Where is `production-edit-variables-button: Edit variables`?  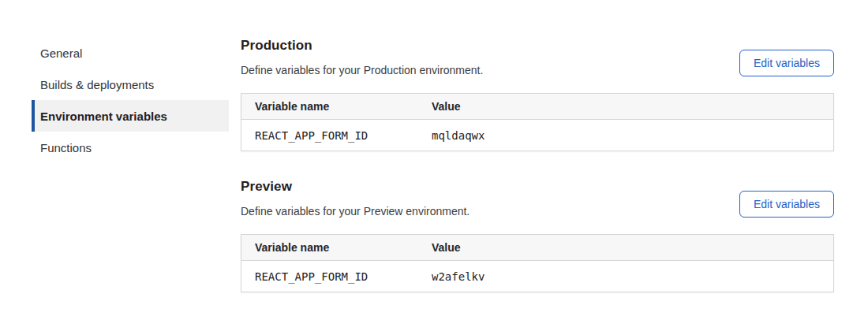
production-edit-variables-button: Edit variables is located at coordinates (787, 63).